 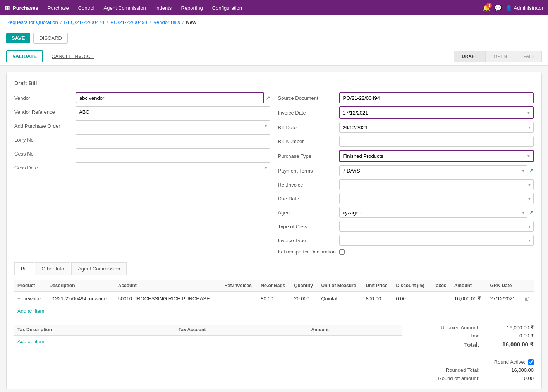 What do you see at coordinates (31, 311) in the screenshot?
I see `add-item-link: Add an item` at bounding box center [31, 311].